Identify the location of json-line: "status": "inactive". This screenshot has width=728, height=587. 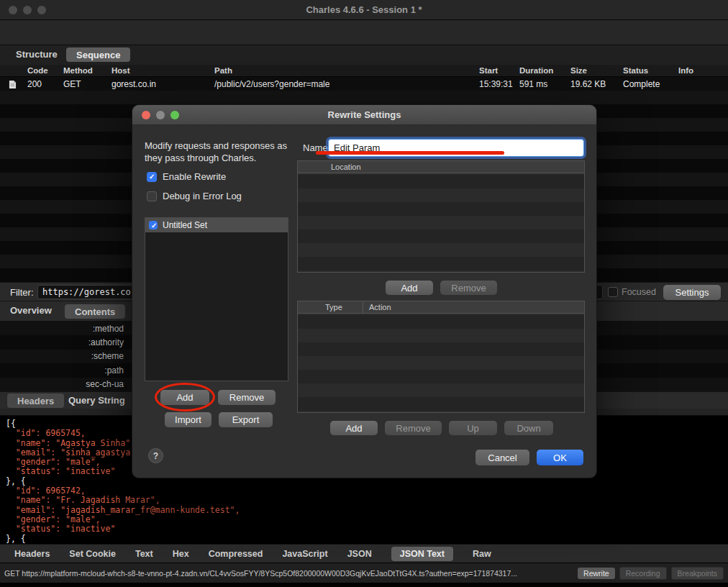
(367, 529).